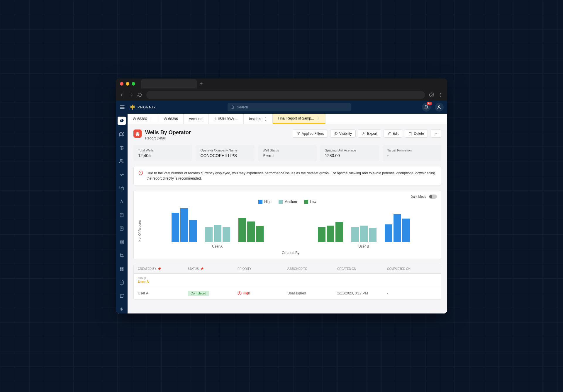  What do you see at coordinates (122, 282) in the screenshot?
I see `sidebar-item-calendar` at bounding box center [122, 282].